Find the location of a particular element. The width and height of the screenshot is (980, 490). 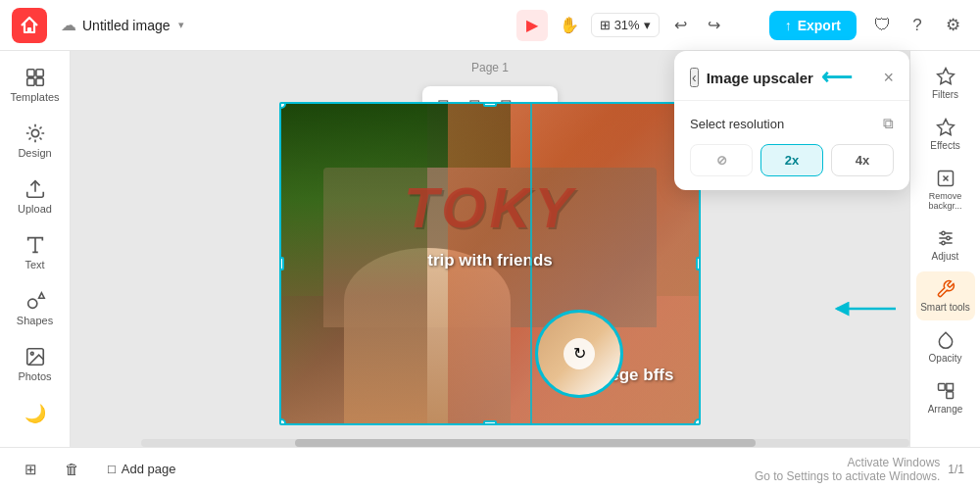

handle-bl is located at coordinates (282, 421).